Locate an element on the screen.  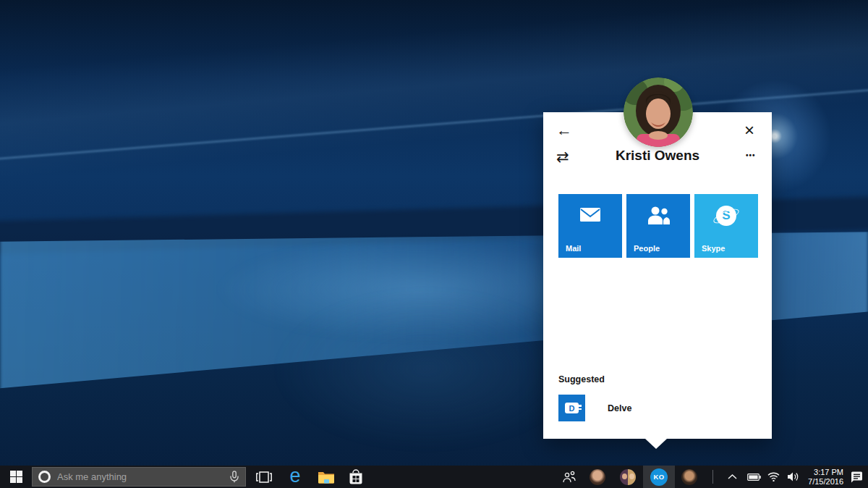
windows-logo-icon is located at coordinates (16, 476).